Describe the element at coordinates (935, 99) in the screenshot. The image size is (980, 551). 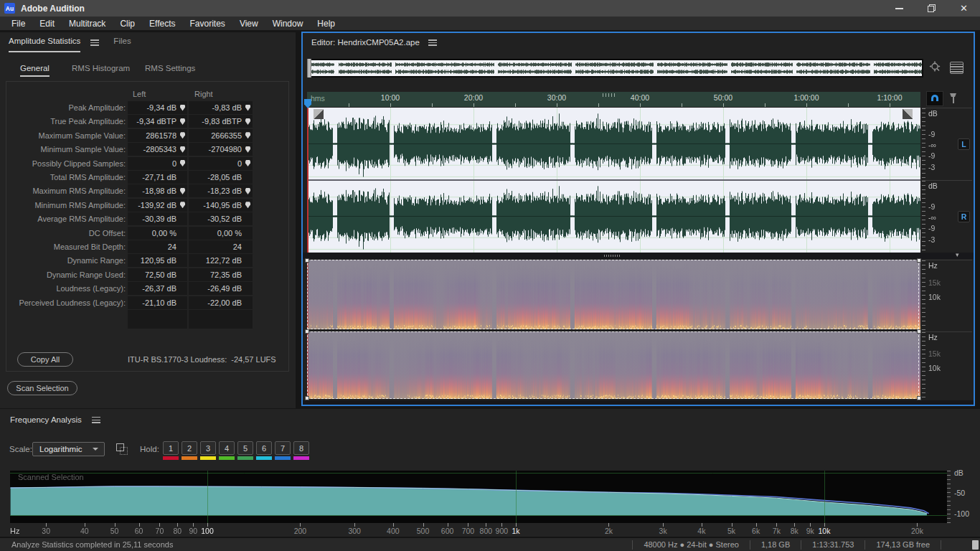
I see `snap-toggle-button` at that location.